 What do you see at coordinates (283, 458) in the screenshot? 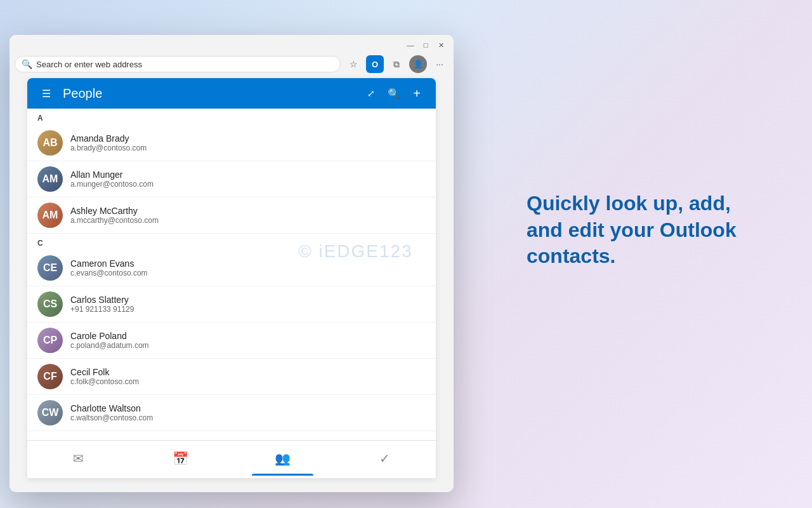
I see `people-nav-icon: 👥` at bounding box center [283, 458].